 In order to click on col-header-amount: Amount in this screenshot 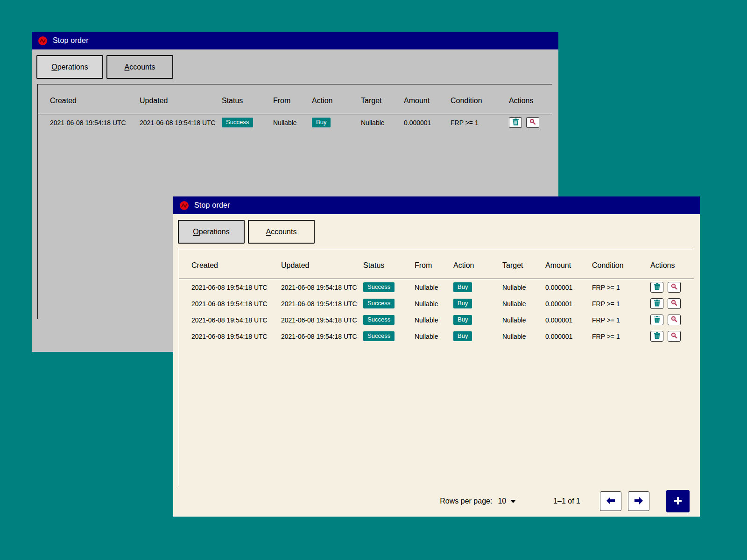, I will do `click(427, 101)`.